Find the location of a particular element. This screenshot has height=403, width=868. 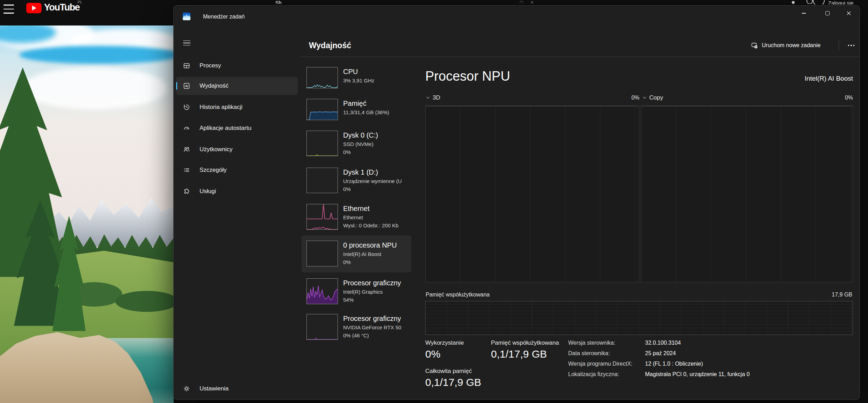

perf-item-sub: SSD (NVMe) is located at coordinates (361, 144).